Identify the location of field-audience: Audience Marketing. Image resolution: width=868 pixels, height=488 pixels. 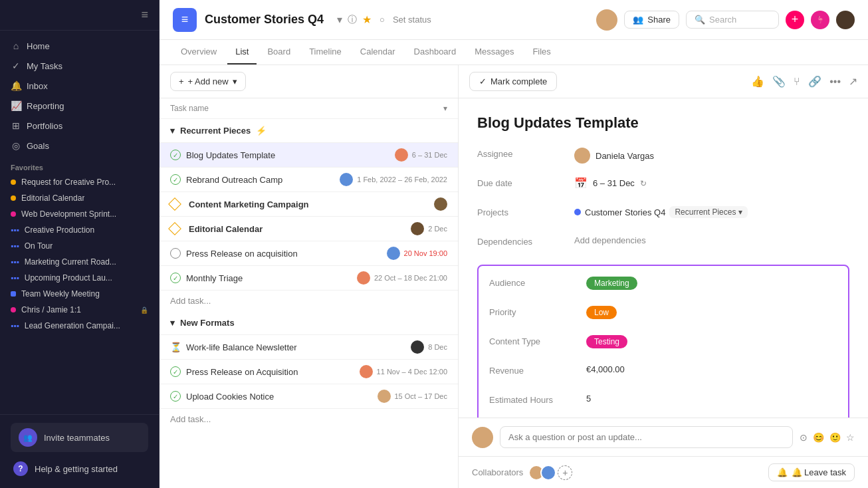
(663, 286).